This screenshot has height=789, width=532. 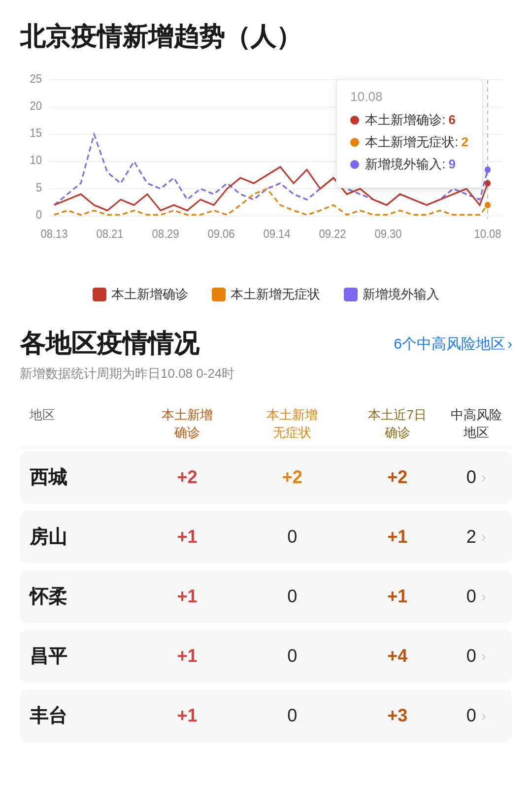 I want to click on chevron-icon-1: ›, so click(x=484, y=537).